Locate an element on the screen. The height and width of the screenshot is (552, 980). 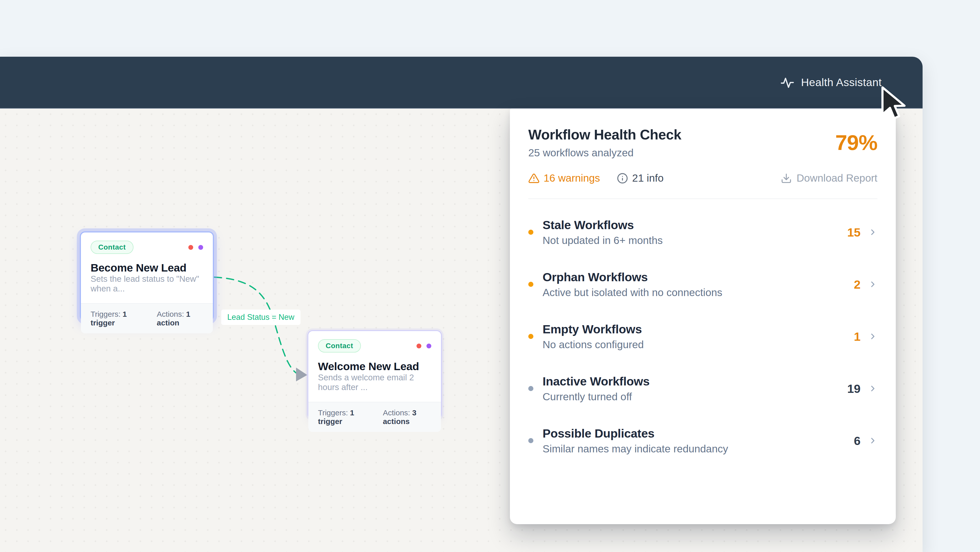
activity-pulse-icon is located at coordinates (788, 83).